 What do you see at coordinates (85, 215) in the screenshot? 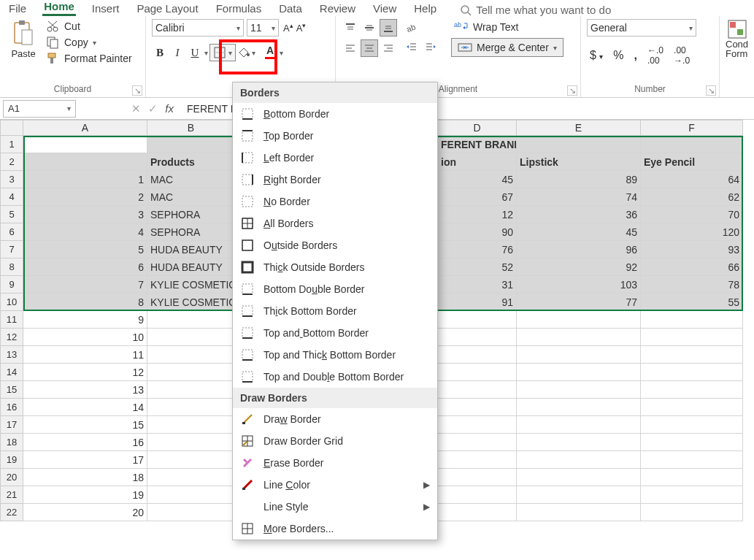
I see `cell-A5: 3` at bounding box center [85, 215].